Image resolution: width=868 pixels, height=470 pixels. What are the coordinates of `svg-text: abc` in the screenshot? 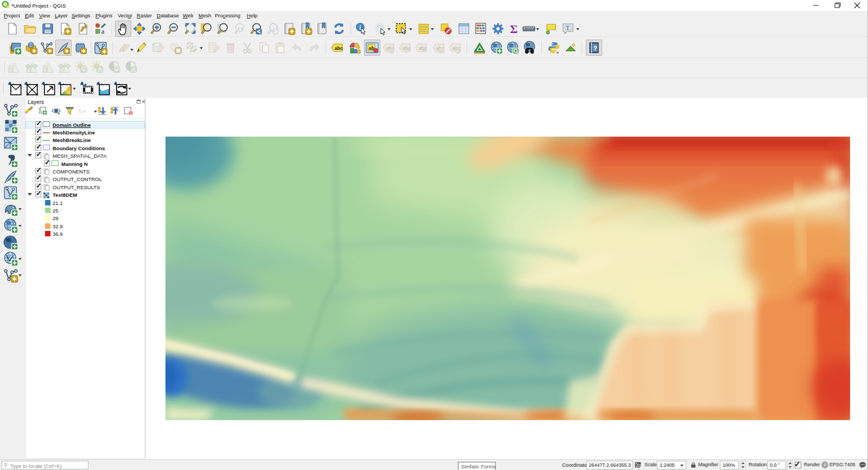 It's located at (339, 48).